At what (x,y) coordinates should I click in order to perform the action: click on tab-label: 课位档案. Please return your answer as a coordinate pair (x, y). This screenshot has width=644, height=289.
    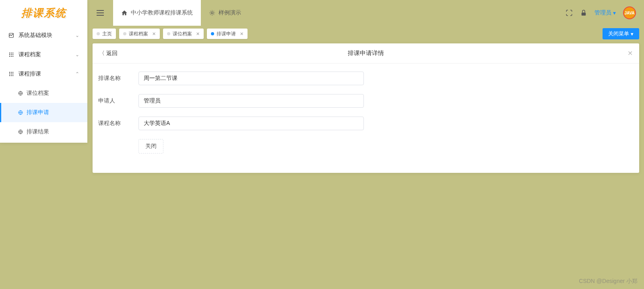
    Looking at the image, I should click on (182, 34).